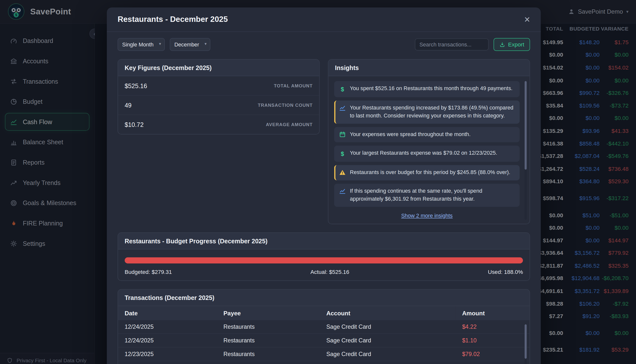  Describe the element at coordinates (293, 86) in the screenshot. I see `key-figure-label: TOTAL AMOUNT` at that location.